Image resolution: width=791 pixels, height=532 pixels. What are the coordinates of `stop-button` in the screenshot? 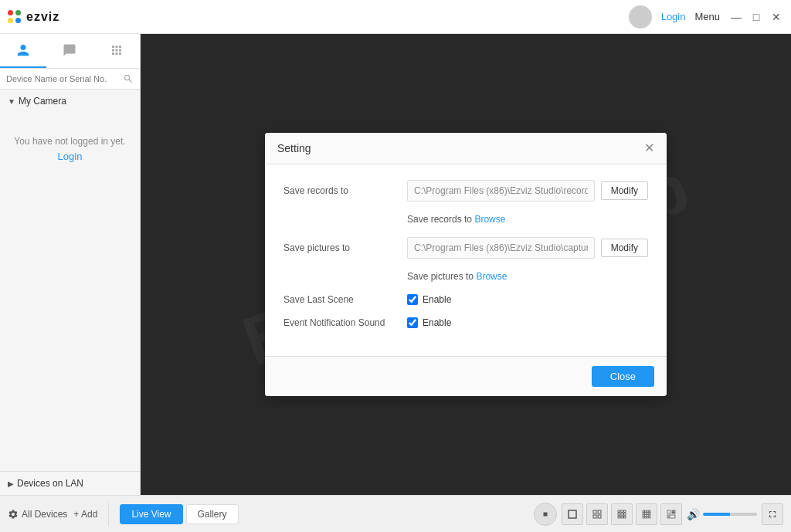 It's located at (545, 514).